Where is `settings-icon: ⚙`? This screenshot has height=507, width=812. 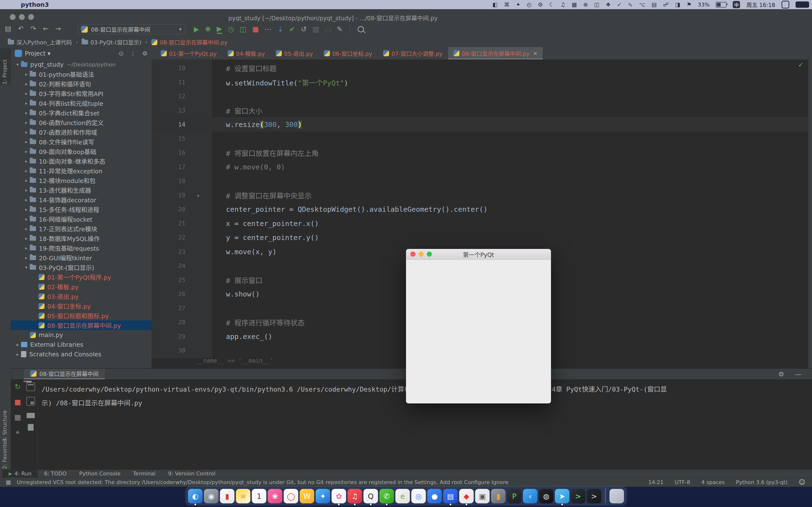
settings-icon: ⚙ is located at coordinates (781, 374).